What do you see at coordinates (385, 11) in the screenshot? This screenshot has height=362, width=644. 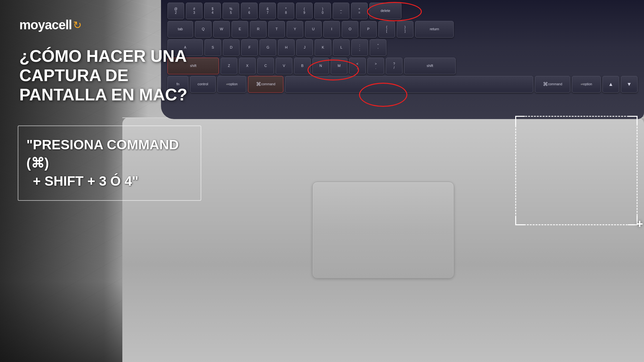 I see `key-delete: delete` at bounding box center [385, 11].